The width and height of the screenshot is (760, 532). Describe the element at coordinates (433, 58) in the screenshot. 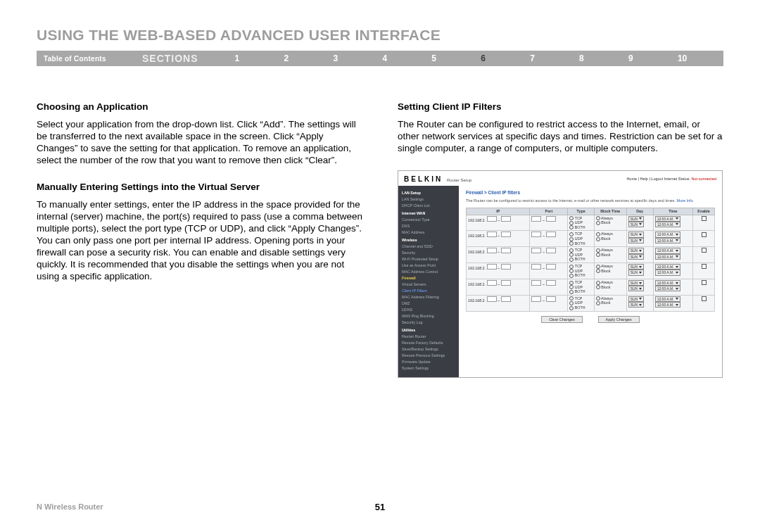

I see `section-link-5: 5` at that location.